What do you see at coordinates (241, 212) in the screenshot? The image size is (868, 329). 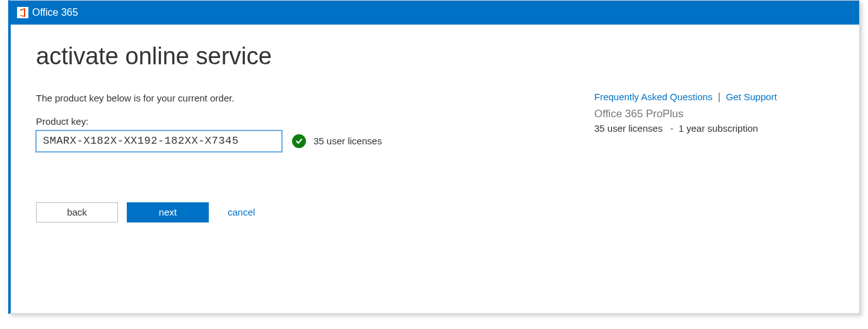 I see `cancel-link: cancel` at bounding box center [241, 212].